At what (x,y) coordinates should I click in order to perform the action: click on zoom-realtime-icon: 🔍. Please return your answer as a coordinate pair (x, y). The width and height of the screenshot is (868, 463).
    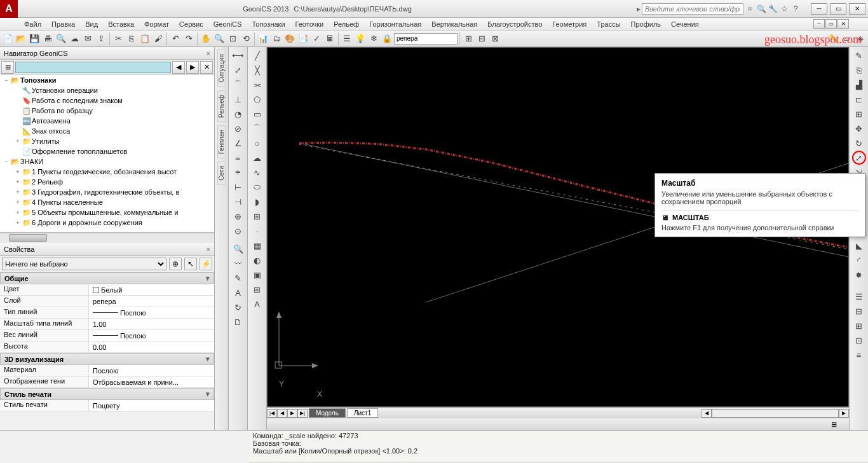
    Looking at the image, I should click on (219, 39).